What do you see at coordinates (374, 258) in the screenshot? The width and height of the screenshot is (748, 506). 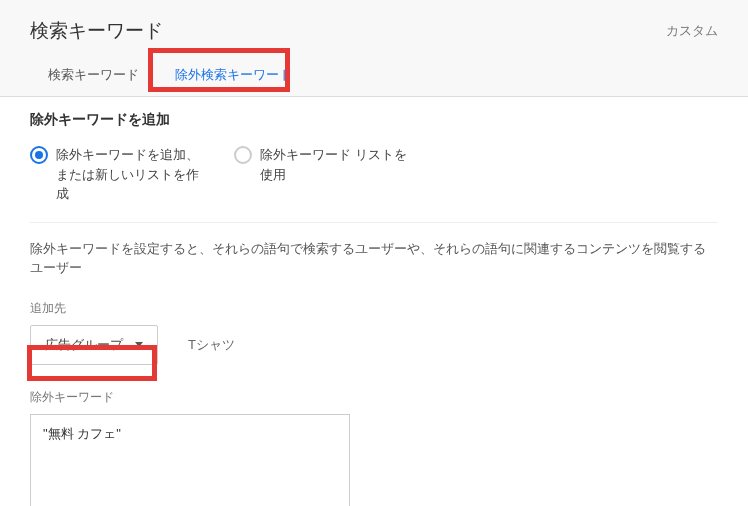 I see `description-text: 除外キーワードを設定すると、それらの語句で検索するユーザーや、それらの語句に関連…` at bounding box center [374, 258].